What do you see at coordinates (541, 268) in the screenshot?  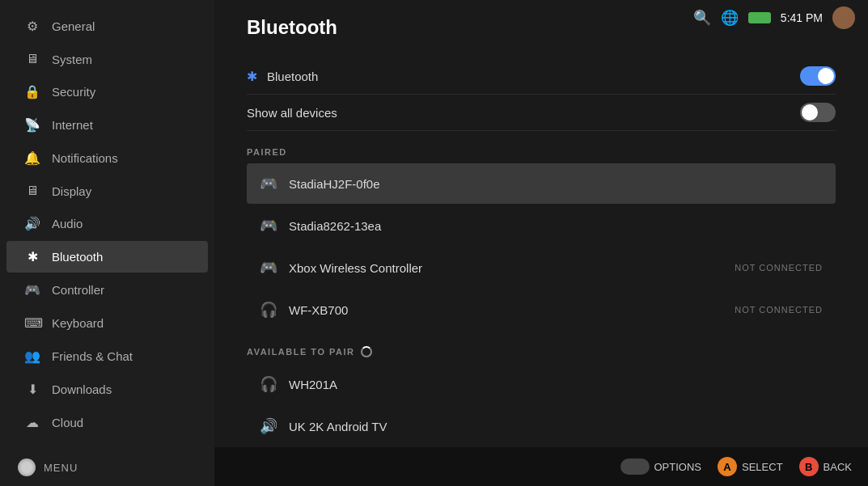 I see `device-row-xbox: 🎮 Xbox Wireless Controller NOT CONNECTED` at bounding box center [541, 268].